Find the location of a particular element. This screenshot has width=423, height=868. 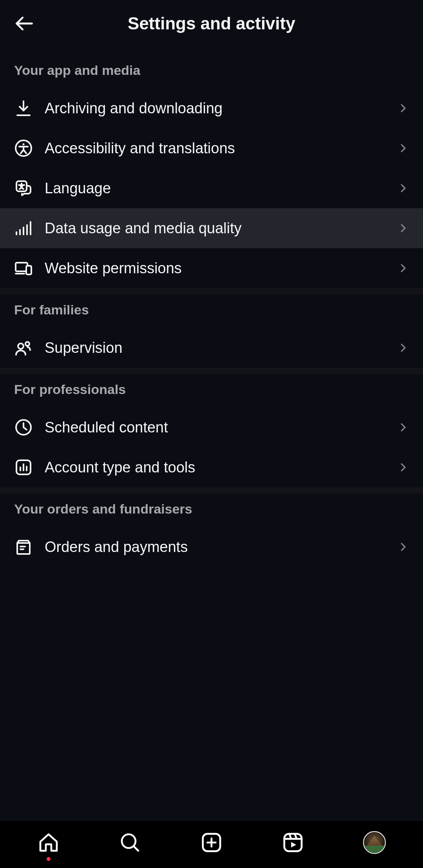

row-label: Accessibility and translations is located at coordinates (221, 148).